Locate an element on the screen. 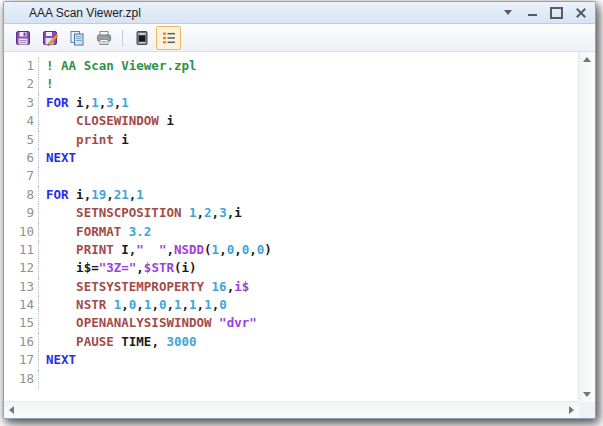 This screenshot has height=426, width=603. code-line: 1! AA Scan Viewer.zpl is located at coordinates (292, 66).